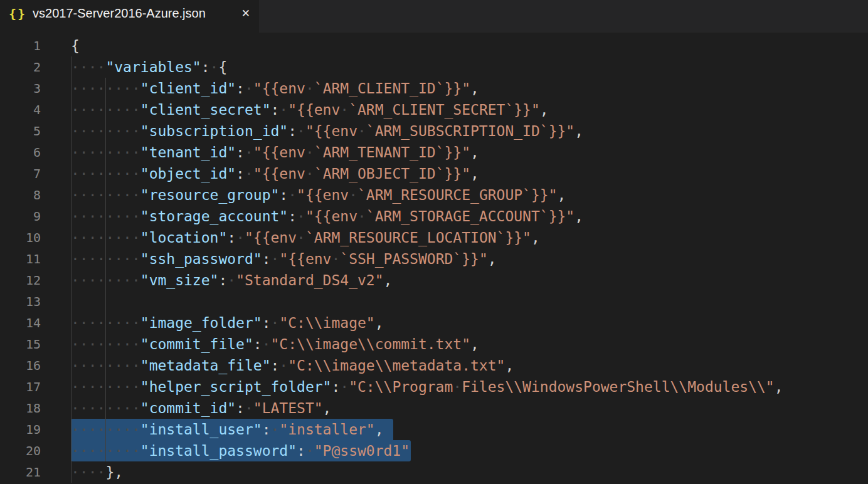 The height and width of the screenshot is (484, 868). What do you see at coordinates (20, 387) in the screenshot?
I see `line-number: 17` at bounding box center [20, 387].